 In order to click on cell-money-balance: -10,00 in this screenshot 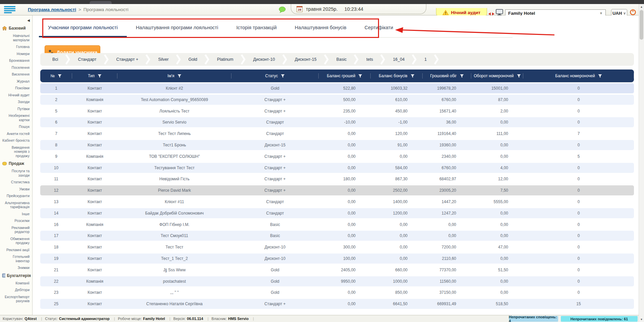, I will do `click(345, 122)`.